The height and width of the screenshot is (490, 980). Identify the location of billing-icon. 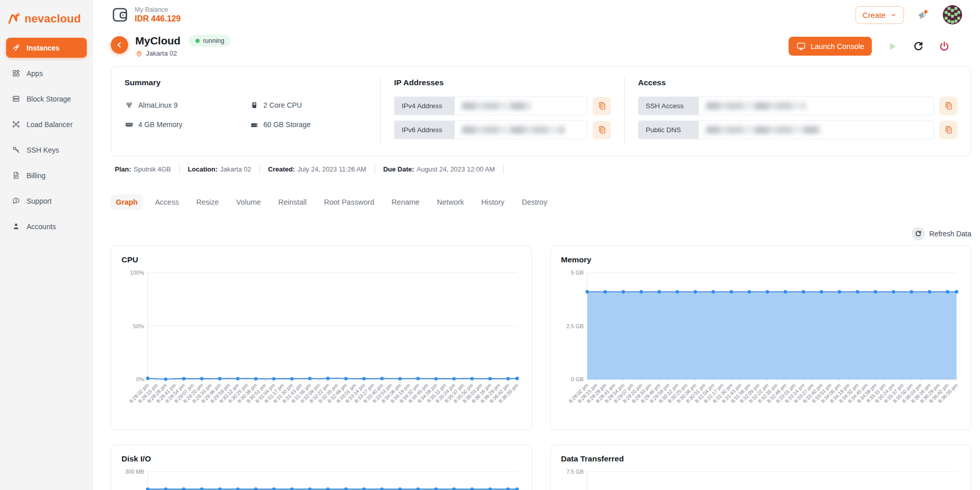
(16, 176).